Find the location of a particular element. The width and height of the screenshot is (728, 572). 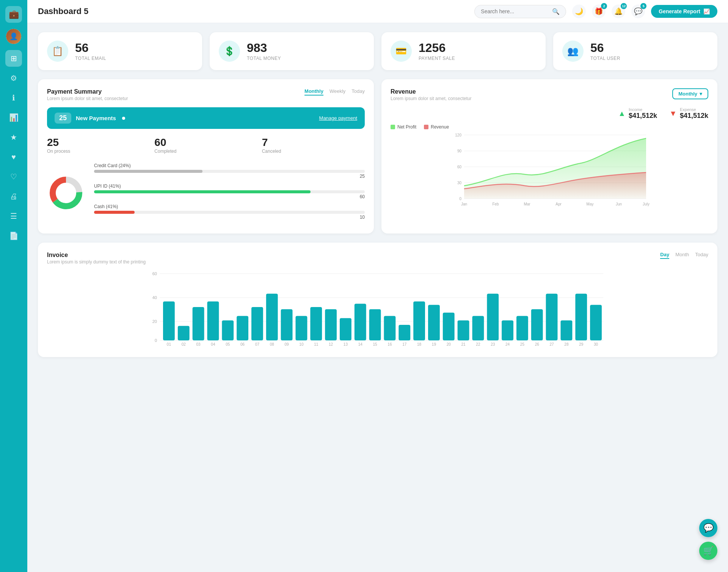

invoice-bars-group is located at coordinates (382, 317).